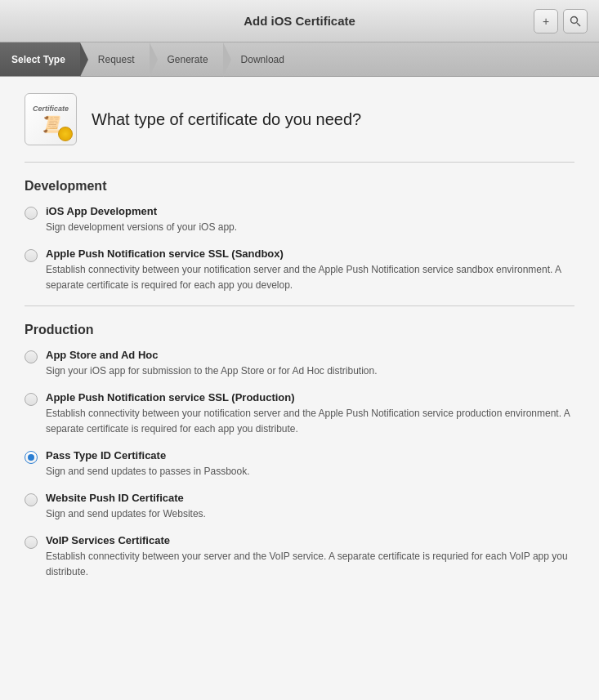 This screenshot has height=700, width=599. What do you see at coordinates (31, 399) in the screenshot?
I see `radio-apns-prod` at bounding box center [31, 399].